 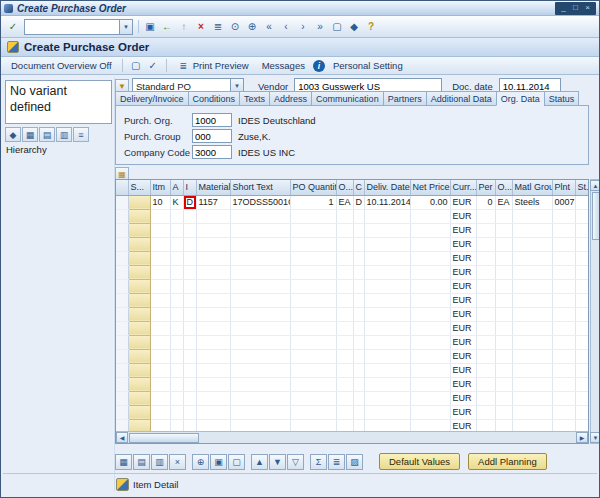 What do you see at coordinates (218, 462) in the screenshot?
I see `select-all-icon: ▣` at bounding box center [218, 462].